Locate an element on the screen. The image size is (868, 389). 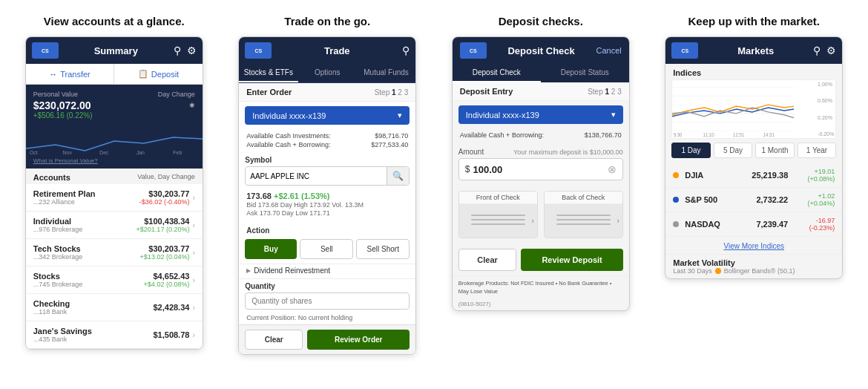
symbol-search-icon: 🔍 is located at coordinates (398, 176).